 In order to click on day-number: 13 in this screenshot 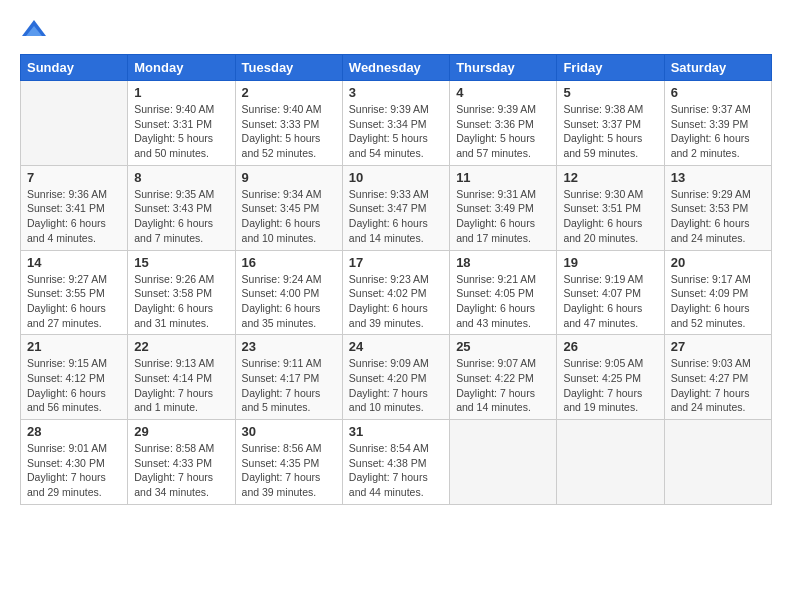, I will do `click(718, 178)`.